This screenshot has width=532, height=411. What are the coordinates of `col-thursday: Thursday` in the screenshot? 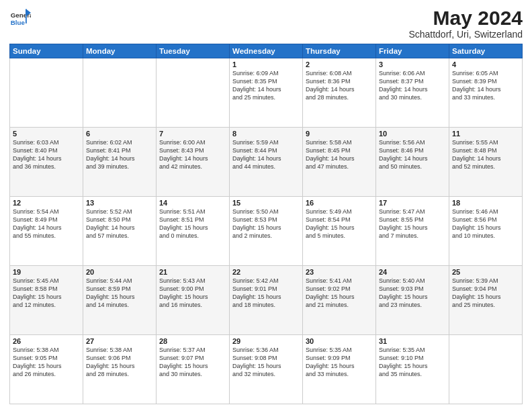 It's located at (340, 51).